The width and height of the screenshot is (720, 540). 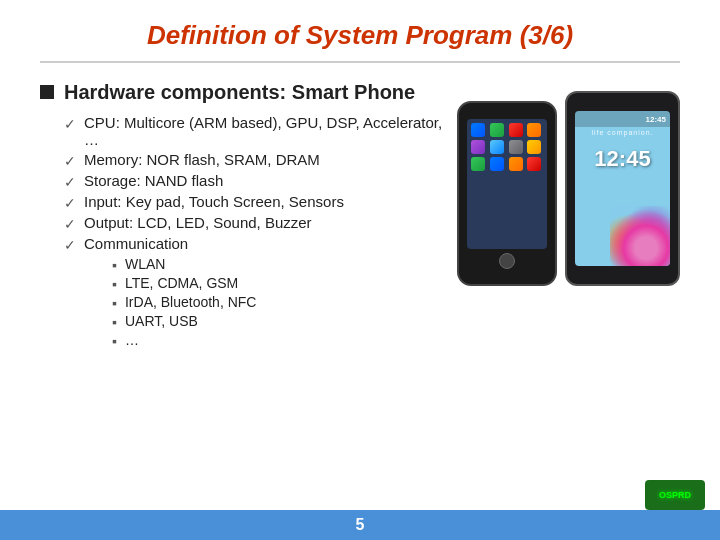 I want to click on comm-item-wlan: ▪ WLAN, so click(x=280, y=264).